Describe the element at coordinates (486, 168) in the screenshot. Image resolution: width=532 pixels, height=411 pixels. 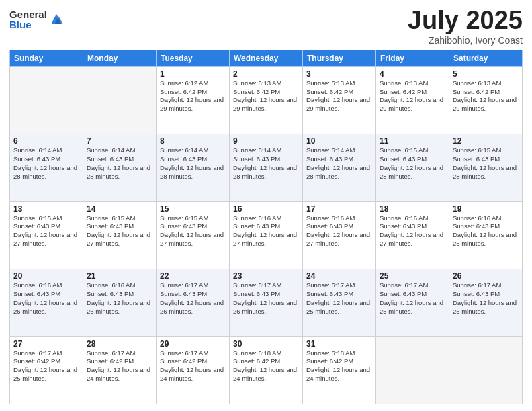
I see `calendar-day-cell: 12Sunrise: 6:15 AM Sunset: 6:43 PM Dayli…` at that location.